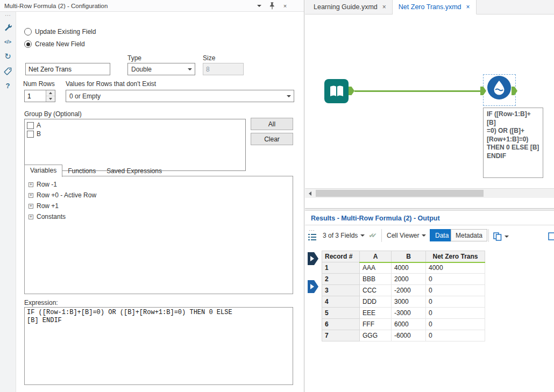 This screenshot has height=392, width=554. I want to click on num-rows-input, so click(35, 96).